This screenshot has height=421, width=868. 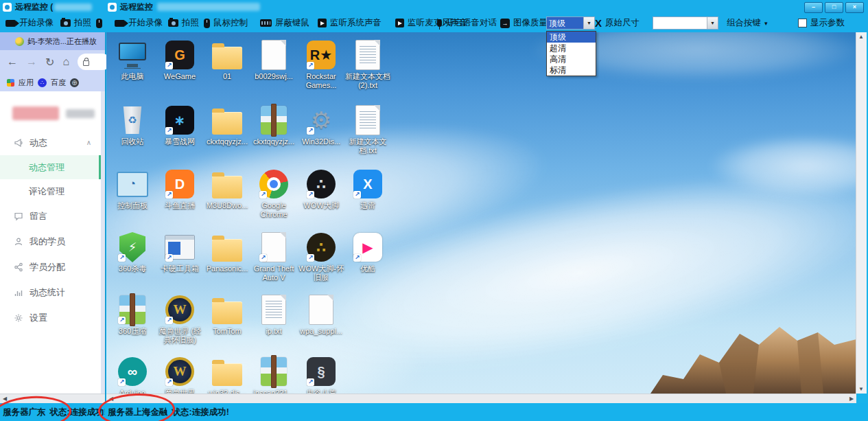 I want to click on desktop-icon: ∗↗暴雪战网, so click(x=180, y=125).